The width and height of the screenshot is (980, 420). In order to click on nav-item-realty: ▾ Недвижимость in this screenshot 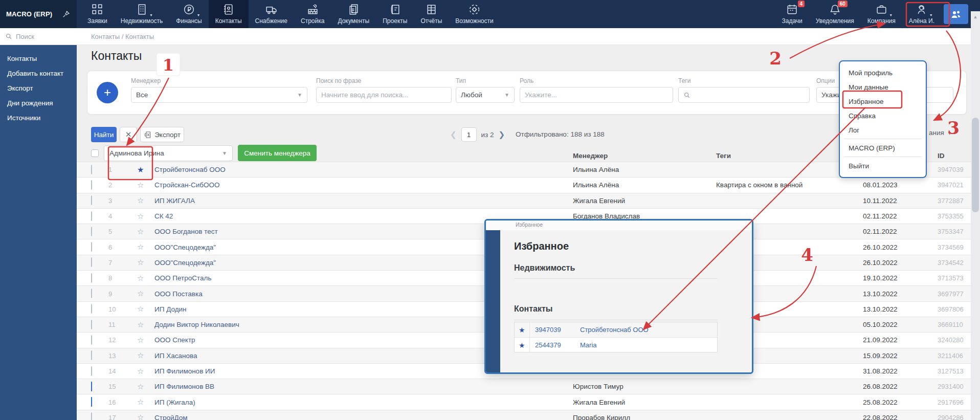, I will do `click(142, 14)`.